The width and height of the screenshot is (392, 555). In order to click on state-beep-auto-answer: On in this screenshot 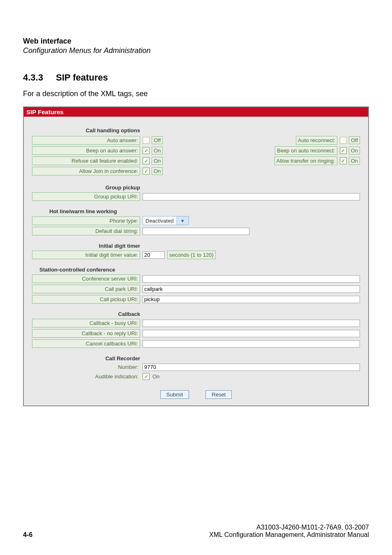, I will do `click(157, 150)`.